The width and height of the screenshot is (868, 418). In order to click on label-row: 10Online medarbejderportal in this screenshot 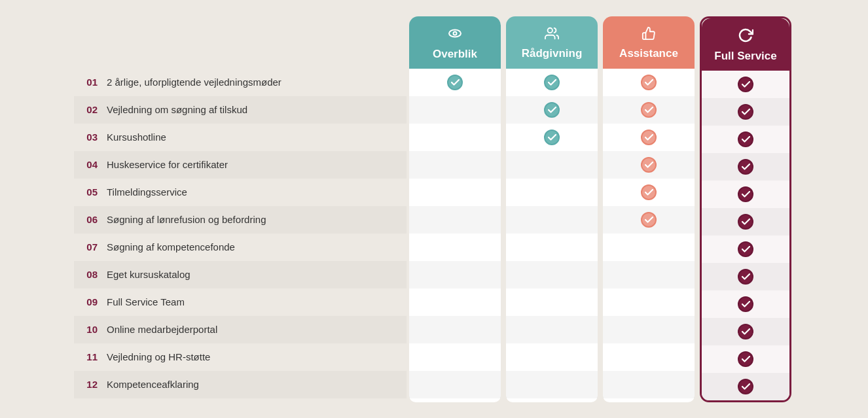, I will do `click(240, 330)`.